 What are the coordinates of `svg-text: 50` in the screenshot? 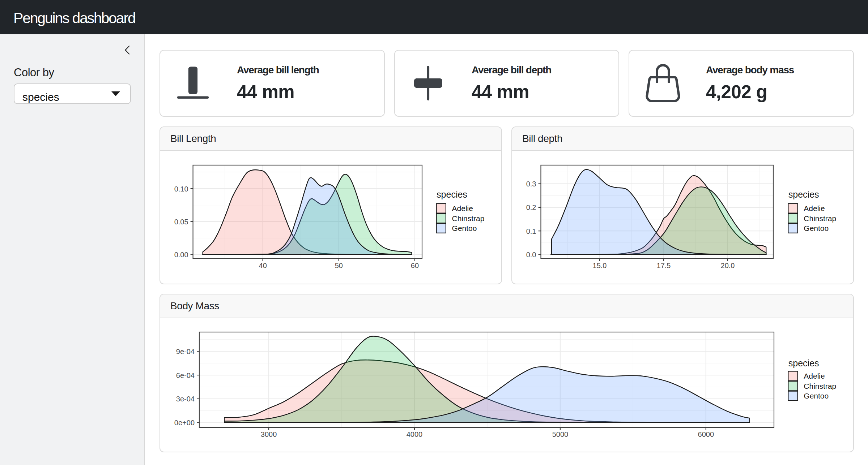 It's located at (339, 266).